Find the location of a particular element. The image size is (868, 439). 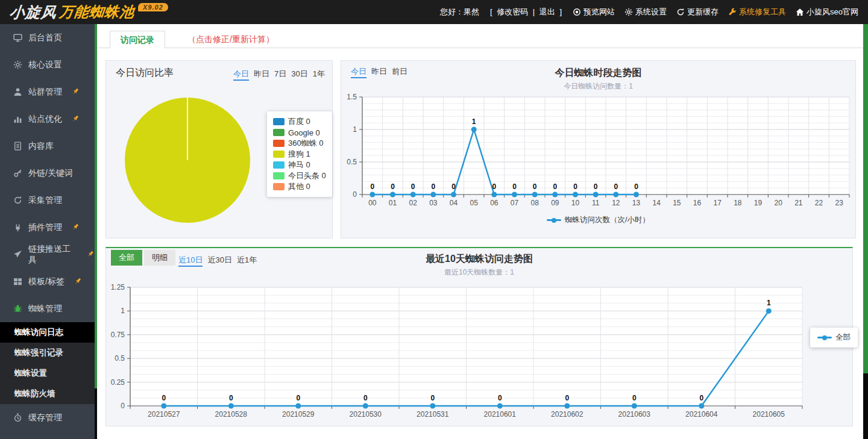

svg-text: 20210603 is located at coordinates (635, 414).